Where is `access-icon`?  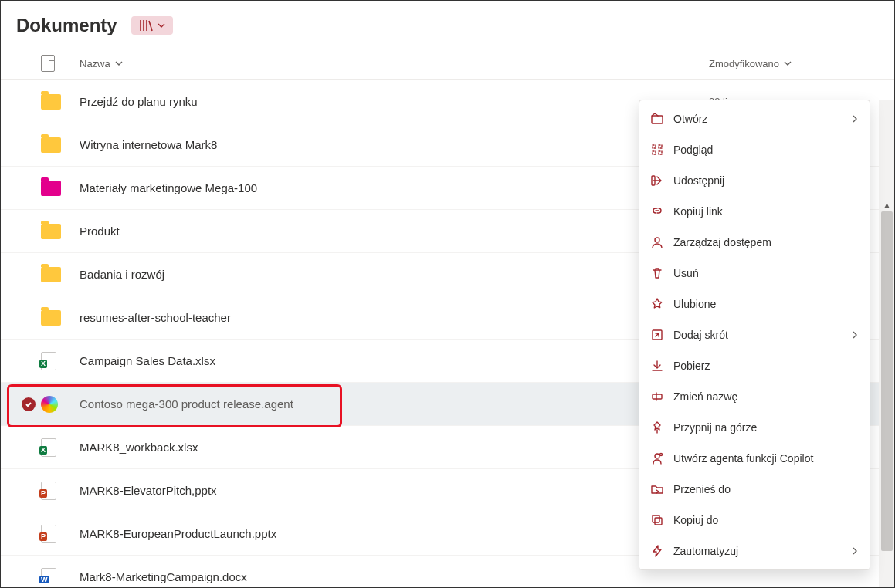
access-icon is located at coordinates (657, 242).